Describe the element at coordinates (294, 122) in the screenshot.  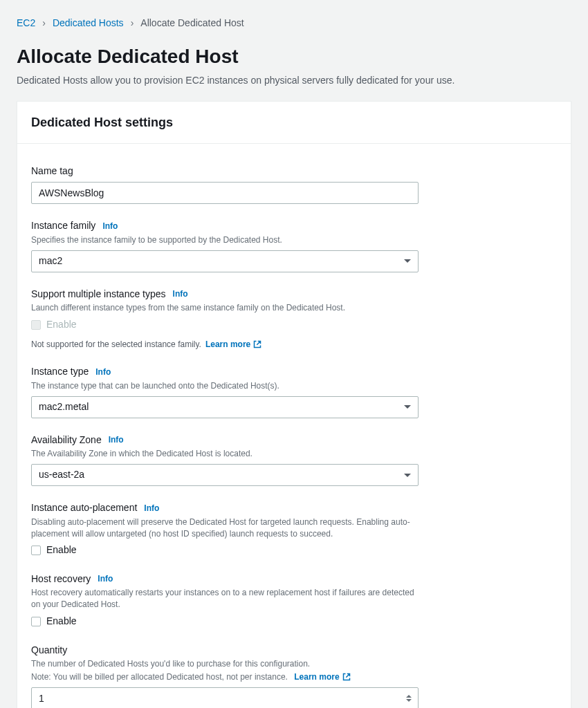
I see `panel-header: Dedicated Host settings` at that location.